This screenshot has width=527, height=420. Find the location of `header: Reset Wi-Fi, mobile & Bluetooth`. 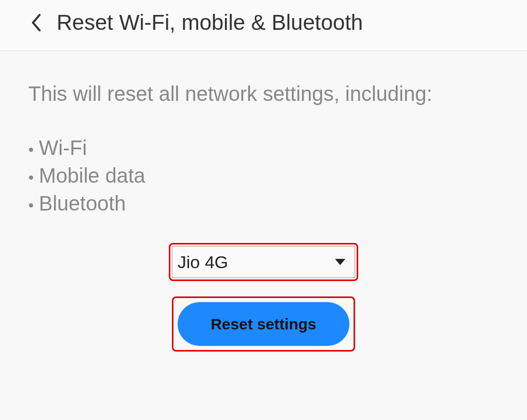

header: Reset Wi-Fi, mobile & Bluetooth is located at coordinates (264, 26).